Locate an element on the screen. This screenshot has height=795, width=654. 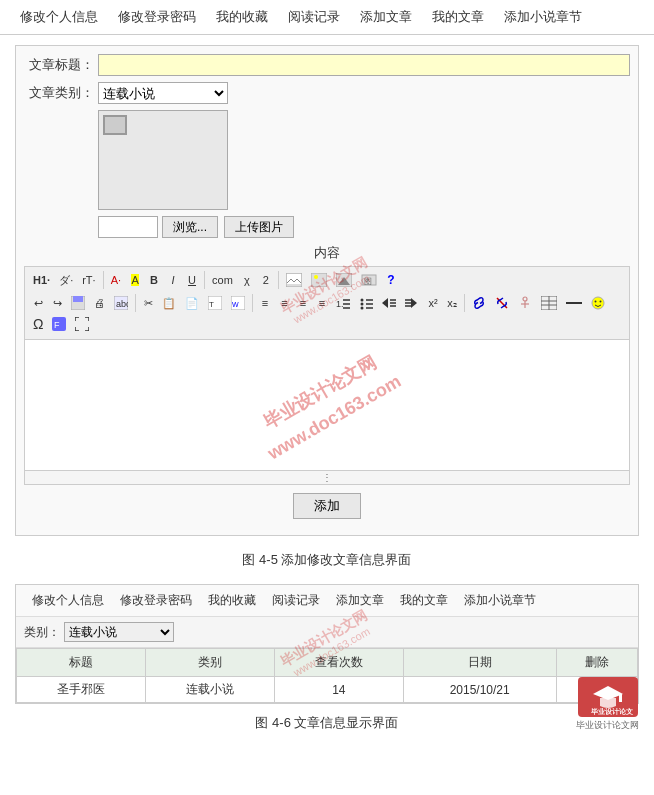
toolbar-indent-out is located at coordinates (389, 303).